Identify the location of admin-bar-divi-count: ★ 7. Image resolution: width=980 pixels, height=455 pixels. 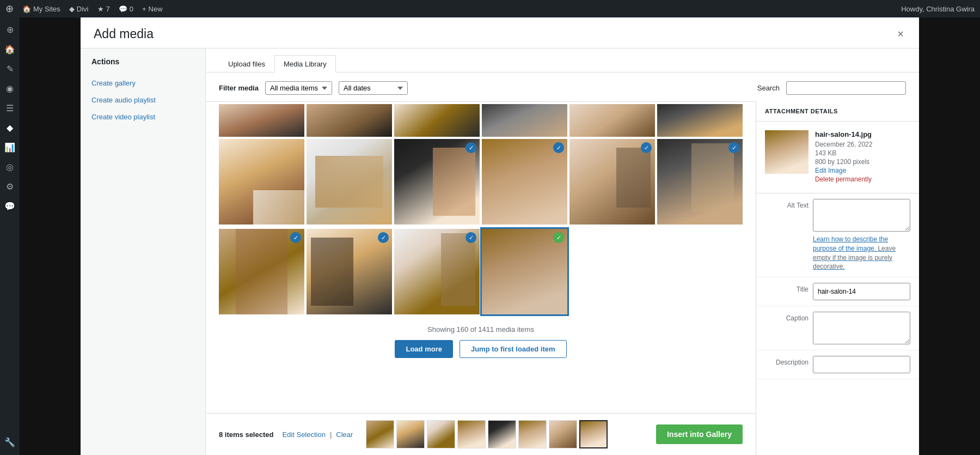
(103, 9).